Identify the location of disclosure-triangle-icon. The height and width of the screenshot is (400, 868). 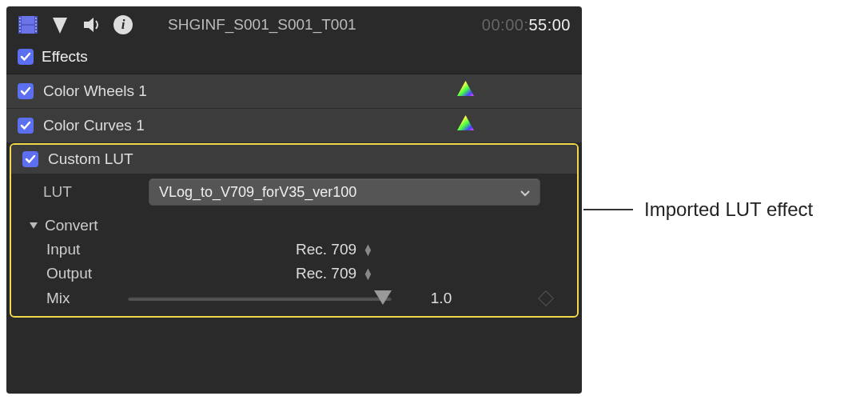
(34, 226).